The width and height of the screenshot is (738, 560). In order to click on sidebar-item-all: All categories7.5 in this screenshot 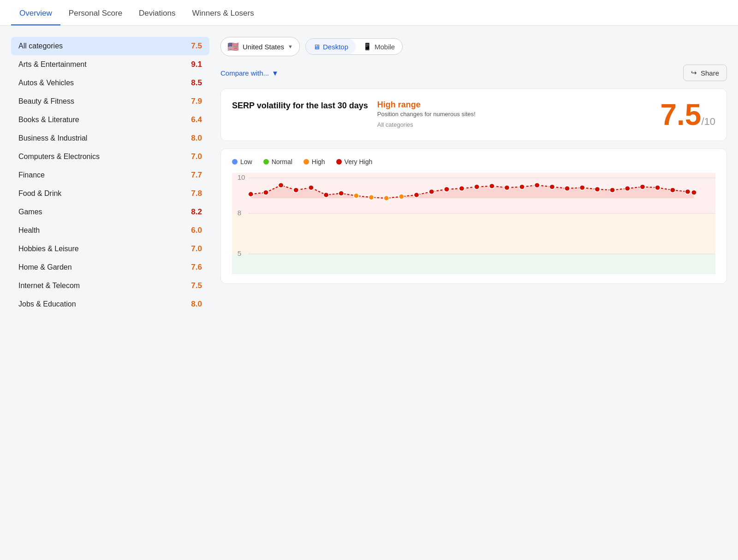, I will do `click(110, 46)`.